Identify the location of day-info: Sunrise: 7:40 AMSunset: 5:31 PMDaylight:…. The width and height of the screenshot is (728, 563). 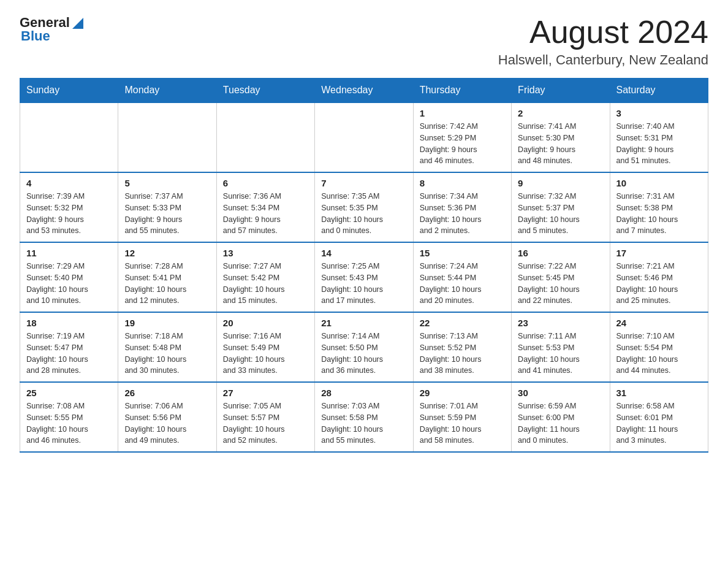
(659, 144).